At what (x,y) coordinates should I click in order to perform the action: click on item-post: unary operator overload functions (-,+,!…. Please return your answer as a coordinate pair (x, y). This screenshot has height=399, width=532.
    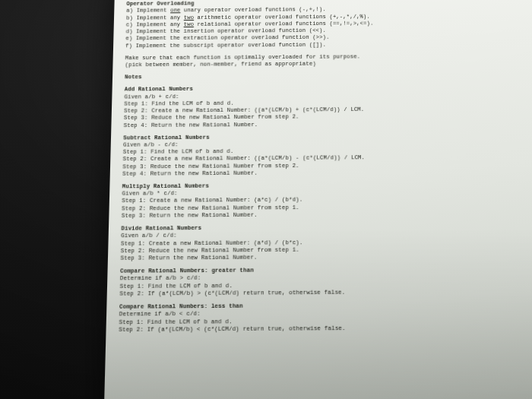
    Looking at the image, I should click on (253, 11).